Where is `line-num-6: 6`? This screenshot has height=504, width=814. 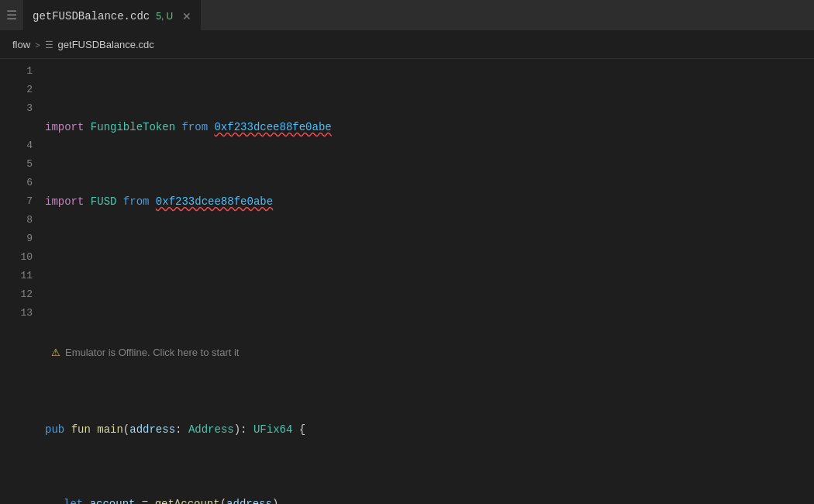
line-num-6: 6 is located at coordinates (19, 183).